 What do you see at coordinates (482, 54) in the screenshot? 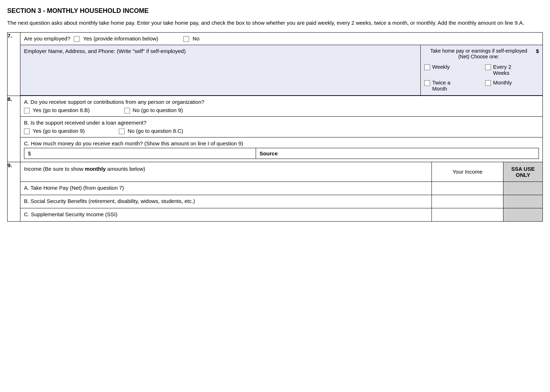
I see `take-home-header: Take home pay or earnings if self-employ…` at bounding box center [482, 54].